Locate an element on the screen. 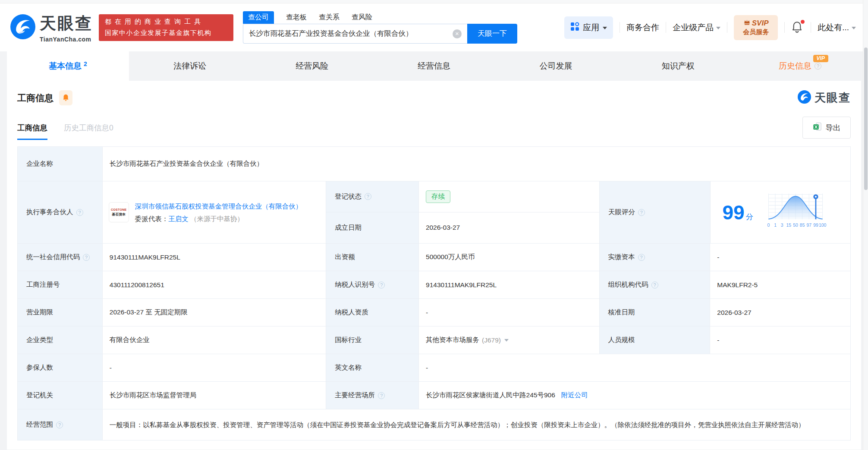  clear-icon: × is located at coordinates (457, 34).